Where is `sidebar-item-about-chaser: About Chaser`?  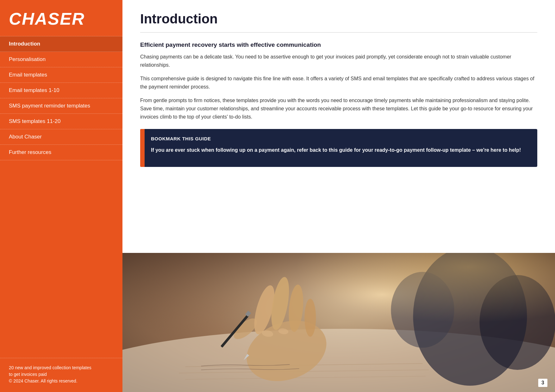 sidebar-item-about-chaser: About Chaser is located at coordinates (61, 137).